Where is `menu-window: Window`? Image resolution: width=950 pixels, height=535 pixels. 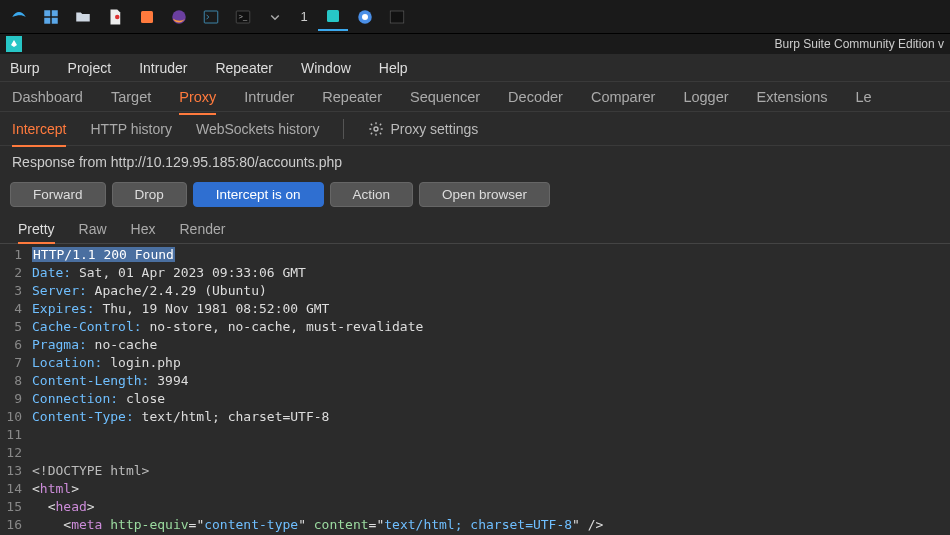 menu-window: Window is located at coordinates (326, 68).